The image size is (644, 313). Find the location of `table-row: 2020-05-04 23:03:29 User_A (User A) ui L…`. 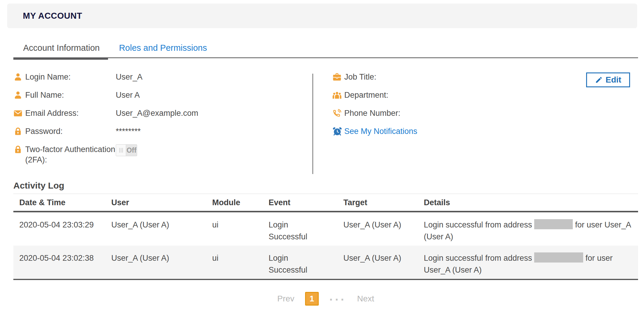

table-row: 2020-05-04 23:03:29 User_A (User A) ui L… is located at coordinates (326, 229).